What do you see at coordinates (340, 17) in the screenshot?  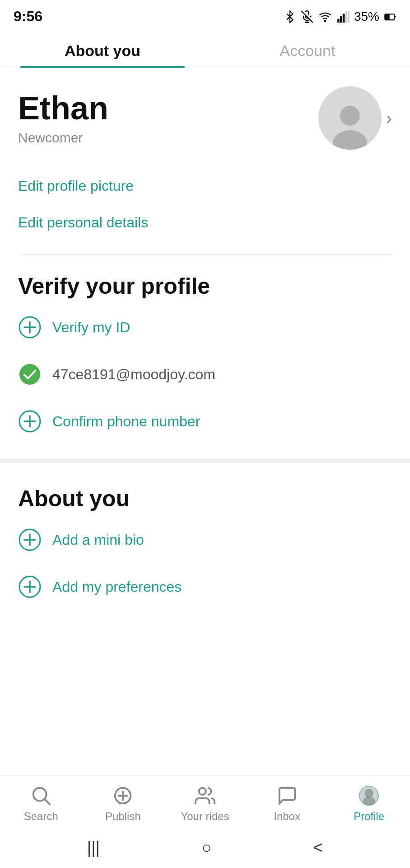 I see `status-icons: 35%` at bounding box center [340, 17].